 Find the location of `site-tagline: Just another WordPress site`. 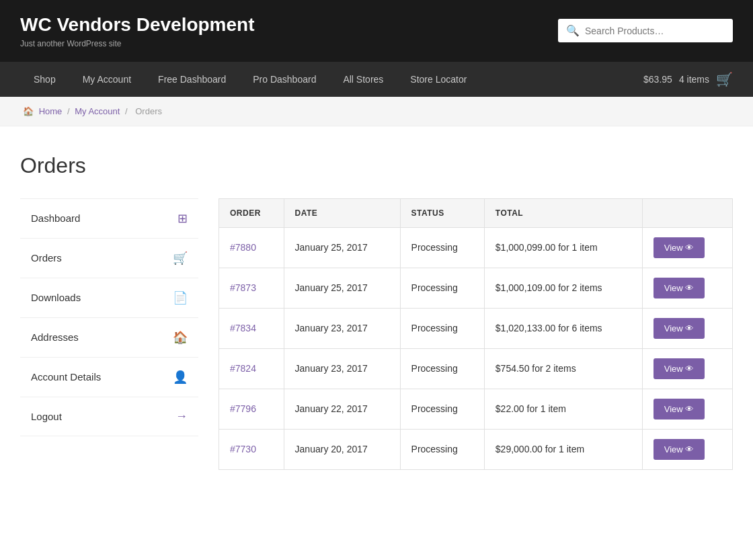

site-tagline: Just another WordPress site is located at coordinates (137, 44).